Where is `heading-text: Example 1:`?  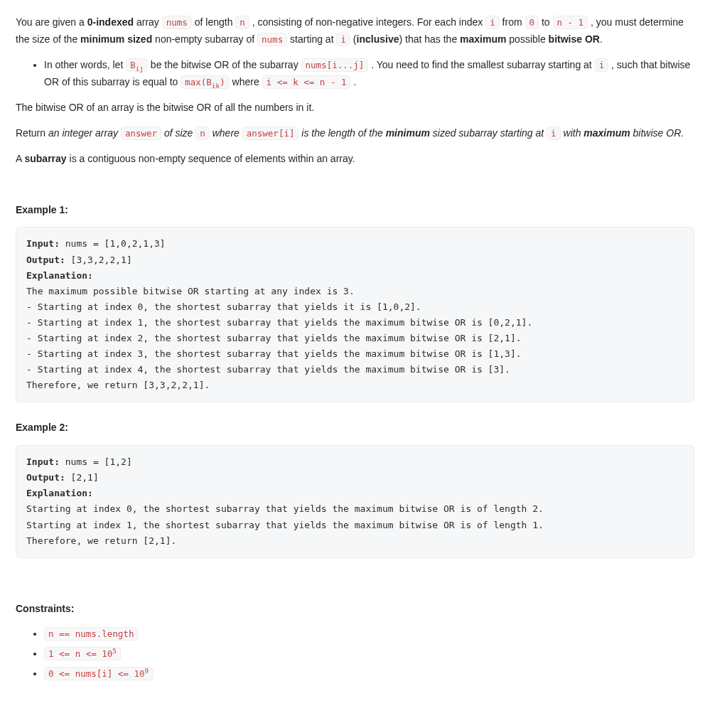
heading-text: Example 1: is located at coordinates (42, 210).